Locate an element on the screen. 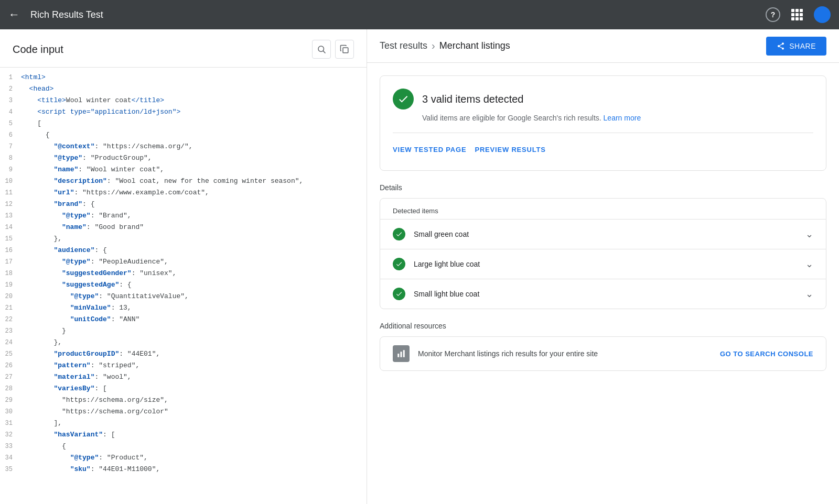 Image resolution: width=839 pixels, height=504 pixels. additional-resources-card: Monitor Merchant listings rich results f… is located at coordinates (603, 354).